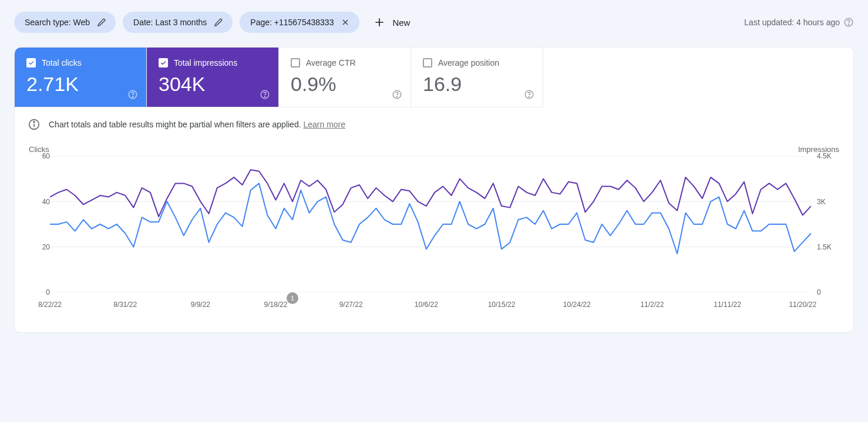 The height and width of the screenshot is (422, 868). Describe the element at coordinates (58, 22) in the screenshot. I see `filter-search-type-label: Search type: Web` at that location.